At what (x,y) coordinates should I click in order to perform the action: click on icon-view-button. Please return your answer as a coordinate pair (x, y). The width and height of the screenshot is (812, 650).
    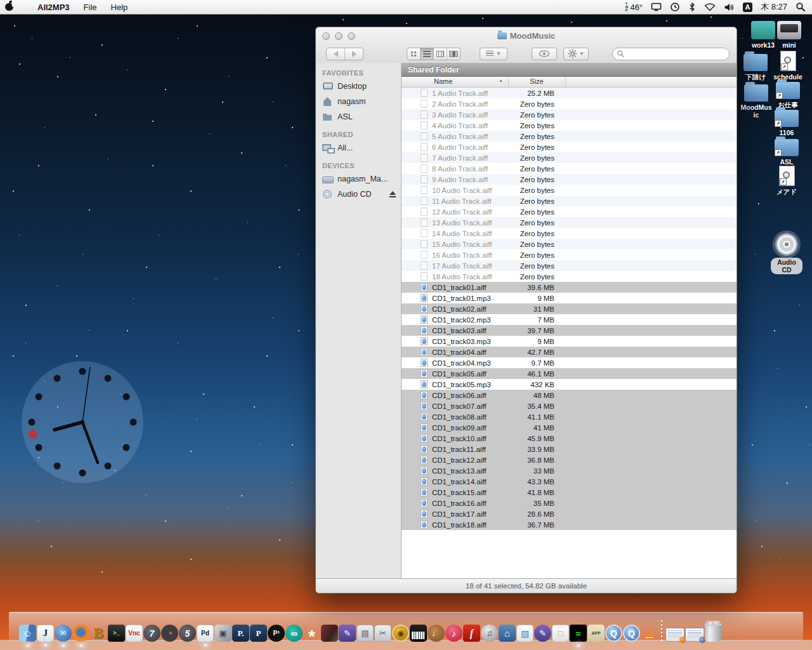
    Looking at the image, I should click on (414, 54).